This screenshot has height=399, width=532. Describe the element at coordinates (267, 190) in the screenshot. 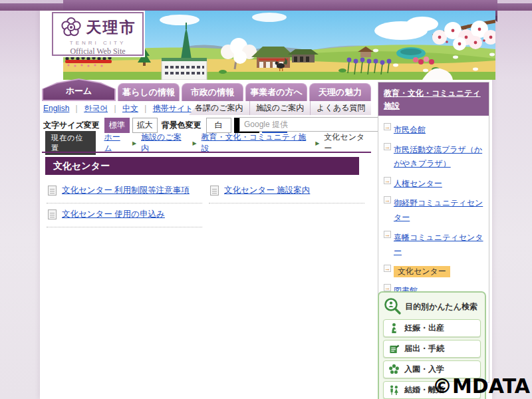

I see `link-facility-guide: 文化センター 施設案内` at that location.